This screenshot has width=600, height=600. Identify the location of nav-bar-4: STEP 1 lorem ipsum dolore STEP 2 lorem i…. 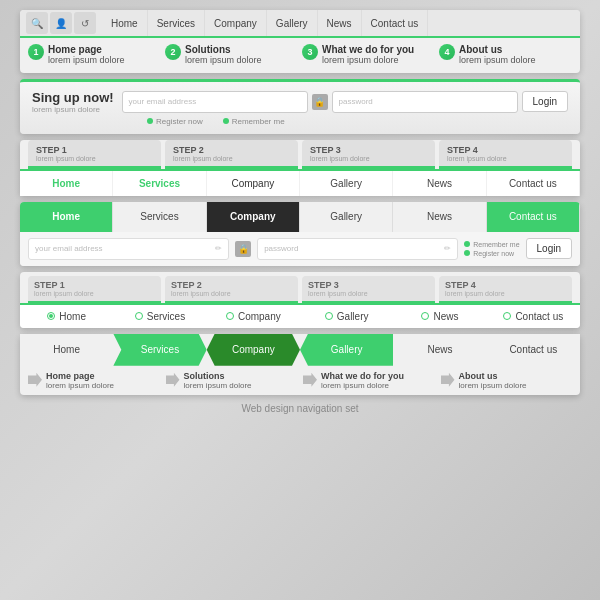
(300, 300).